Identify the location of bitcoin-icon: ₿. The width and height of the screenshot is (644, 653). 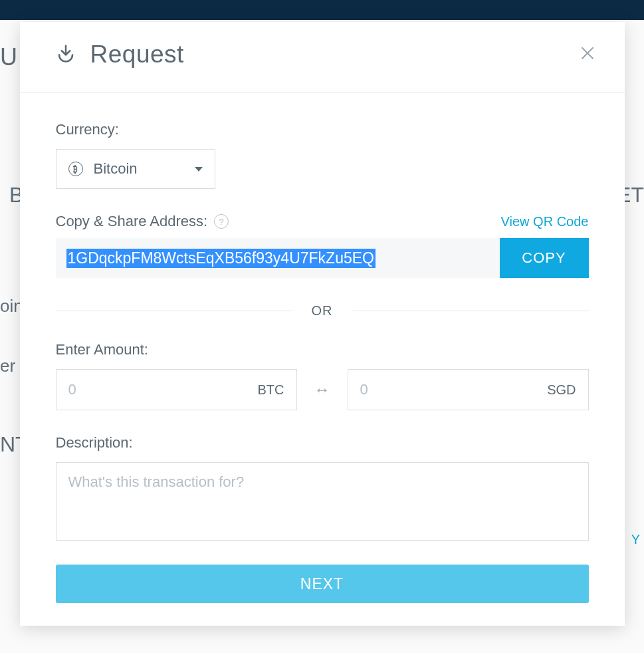
(76, 169).